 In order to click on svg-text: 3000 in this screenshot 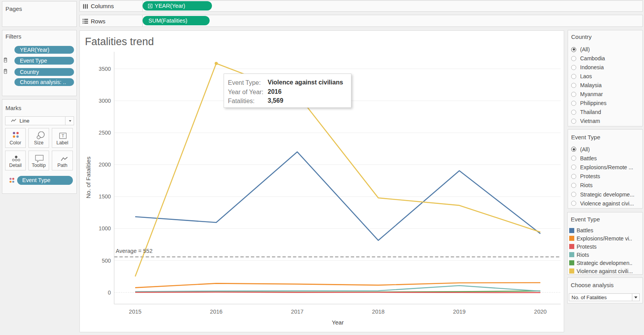, I will do `click(104, 101)`.